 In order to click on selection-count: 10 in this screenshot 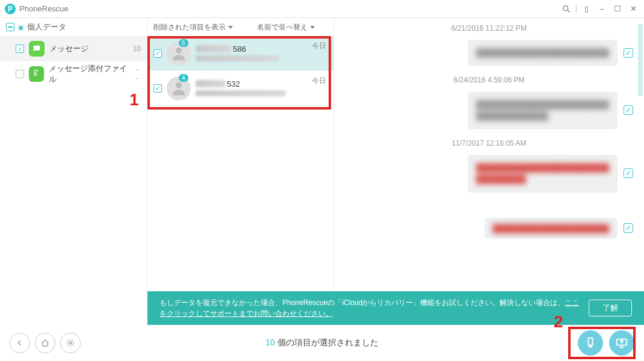, I will do `click(270, 342)`.